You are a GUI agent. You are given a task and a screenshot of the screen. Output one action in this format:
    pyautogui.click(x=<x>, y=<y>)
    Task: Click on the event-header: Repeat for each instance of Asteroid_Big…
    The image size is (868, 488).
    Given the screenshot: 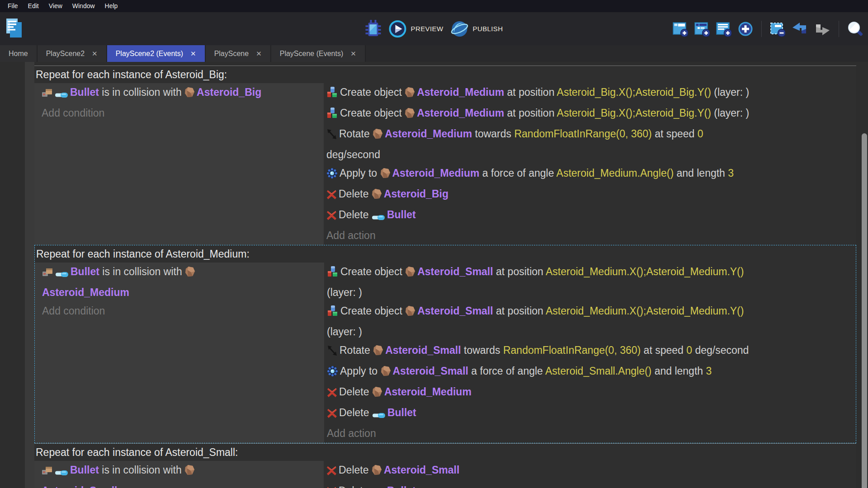 What is the action you would take?
    pyautogui.click(x=445, y=75)
    